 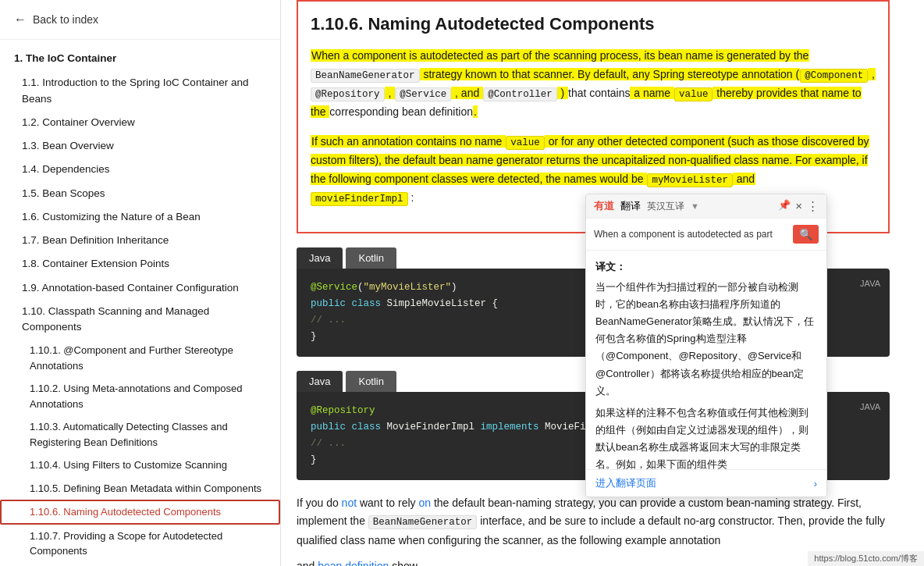 What do you see at coordinates (866, 559) in the screenshot?
I see `url-bar: https://blog.51cto.com/博客` at bounding box center [866, 559].